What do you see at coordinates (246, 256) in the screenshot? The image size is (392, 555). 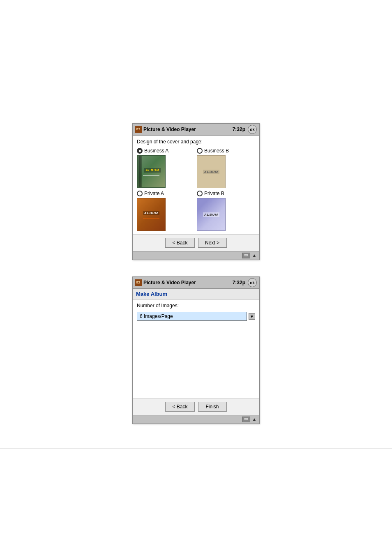 I see `keyboard-icon-1: ⌨` at bounding box center [246, 256].